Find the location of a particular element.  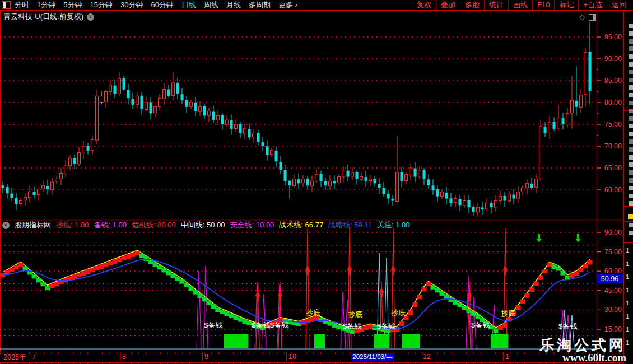

period-tab-6: 日线 is located at coordinates (189, 5).